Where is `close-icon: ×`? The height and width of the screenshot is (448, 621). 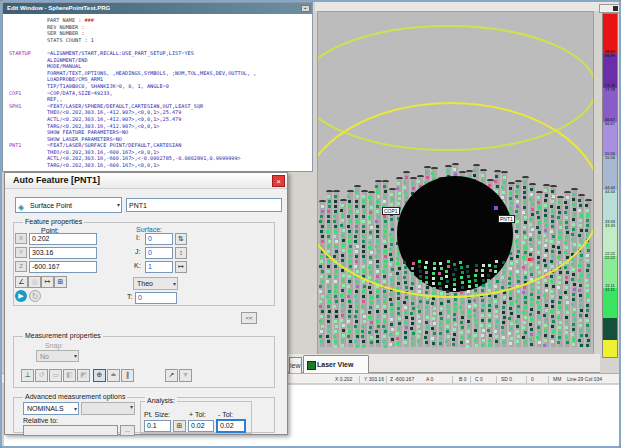 close-icon: × is located at coordinates (278, 181).